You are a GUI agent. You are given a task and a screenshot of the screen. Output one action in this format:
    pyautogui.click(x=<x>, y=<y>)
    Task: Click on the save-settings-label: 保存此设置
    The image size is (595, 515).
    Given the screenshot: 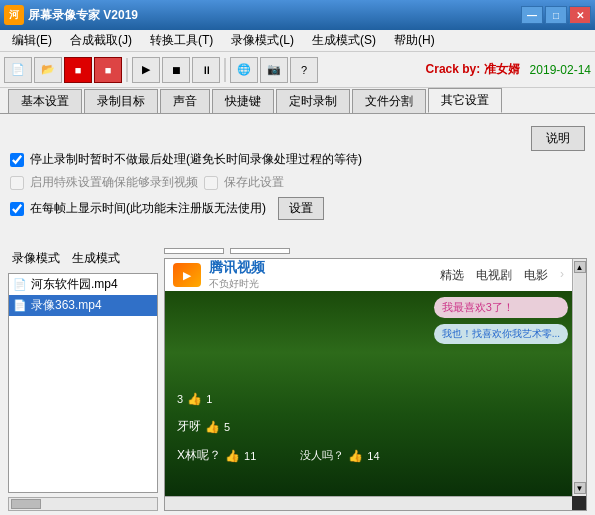 What is the action you would take?
    pyautogui.click(x=254, y=182)
    